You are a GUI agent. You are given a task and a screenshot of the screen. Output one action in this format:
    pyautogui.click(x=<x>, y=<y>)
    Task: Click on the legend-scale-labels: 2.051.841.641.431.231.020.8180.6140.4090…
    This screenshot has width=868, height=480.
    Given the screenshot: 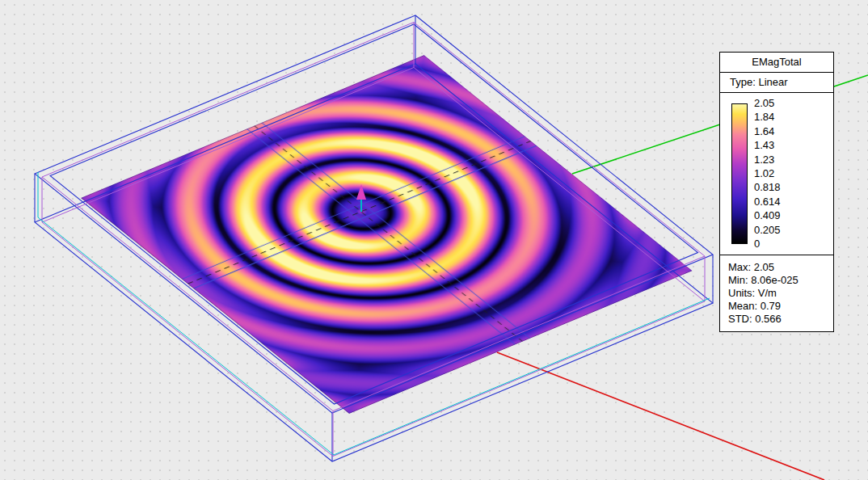 What is the action you would take?
    pyautogui.click(x=793, y=174)
    